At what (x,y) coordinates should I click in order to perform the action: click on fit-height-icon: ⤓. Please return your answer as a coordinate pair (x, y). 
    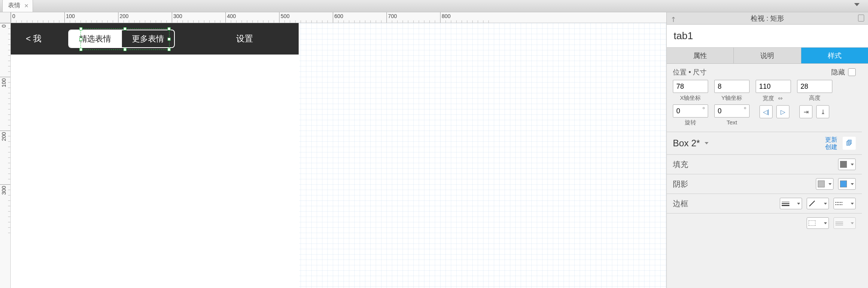
    Looking at the image, I should click on (823, 112).